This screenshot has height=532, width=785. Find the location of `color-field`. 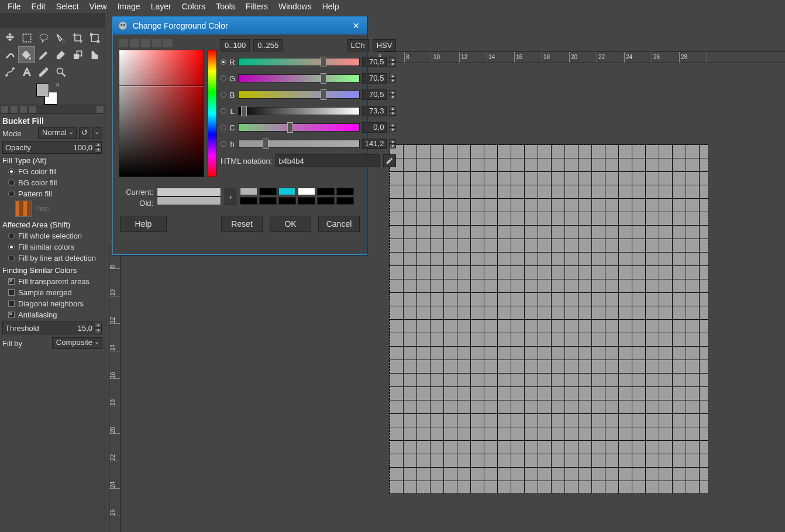

color-field is located at coordinates (161, 113).